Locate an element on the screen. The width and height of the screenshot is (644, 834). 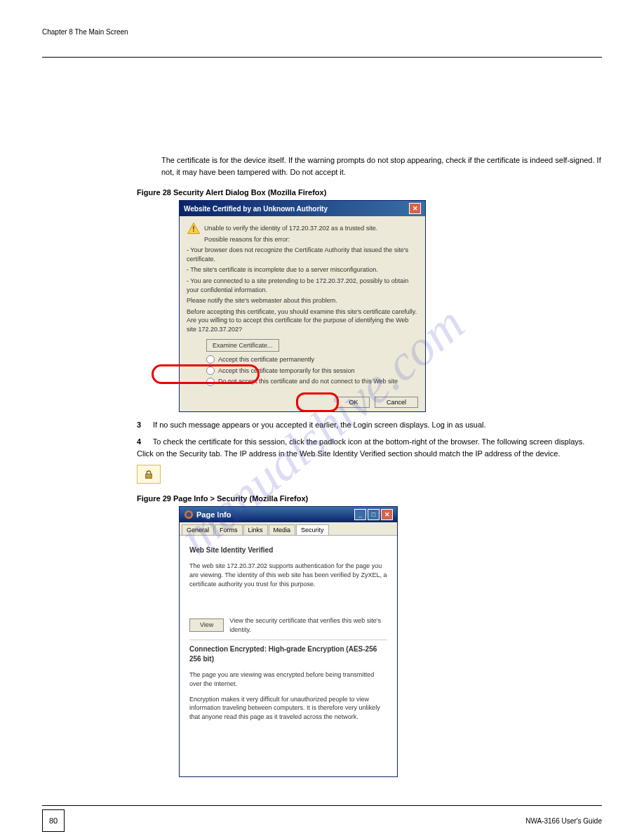
identity-verified-heading: Web Site Identity Verified is located at coordinates (288, 550).